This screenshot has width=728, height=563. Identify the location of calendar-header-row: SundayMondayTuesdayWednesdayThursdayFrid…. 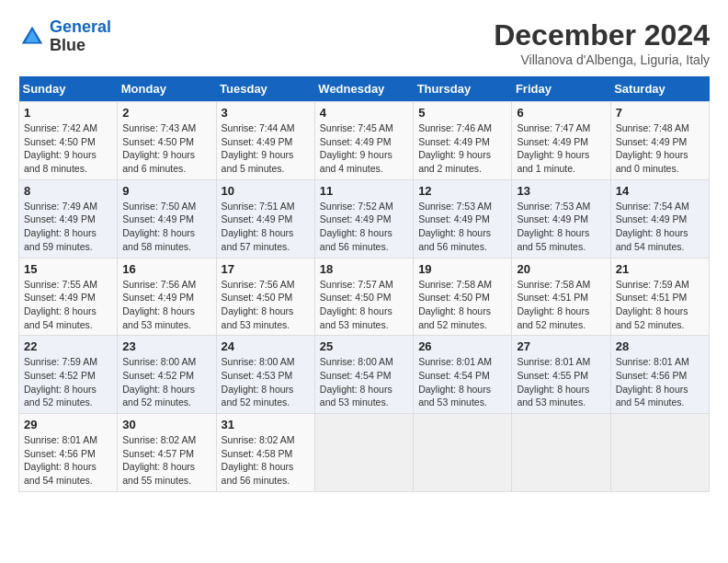
(364, 89).